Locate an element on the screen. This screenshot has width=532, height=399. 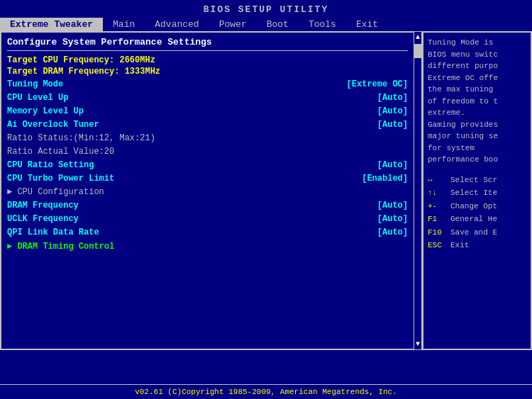
settings-row: QPI Link Data Rate[Auto] is located at coordinates (207, 232).